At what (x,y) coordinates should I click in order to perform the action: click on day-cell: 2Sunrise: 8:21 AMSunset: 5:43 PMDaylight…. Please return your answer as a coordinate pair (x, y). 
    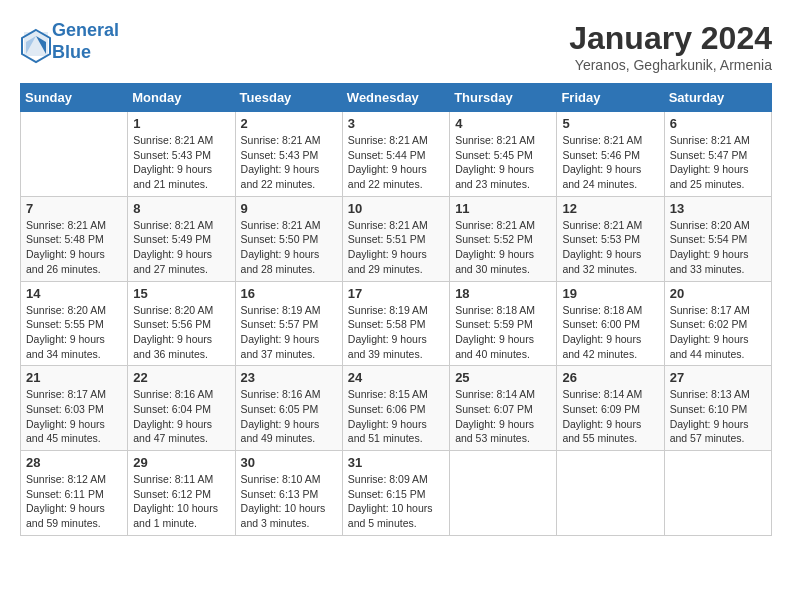
    Looking at the image, I should click on (288, 154).